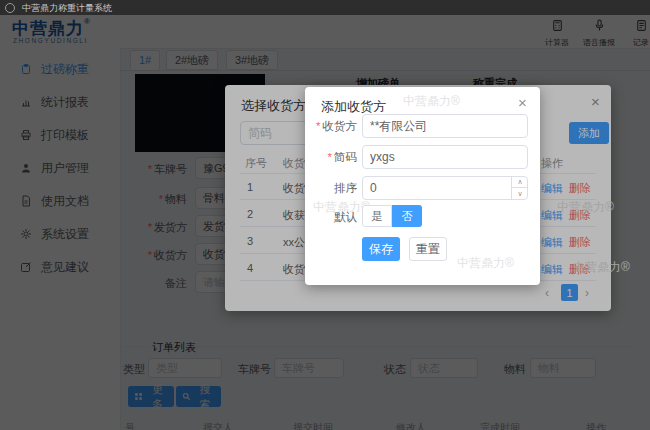 This screenshot has width=650, height=430. Describe the element at coordinates (428, 249) in the screenshot. I see `reset-button: 重置` at that location.